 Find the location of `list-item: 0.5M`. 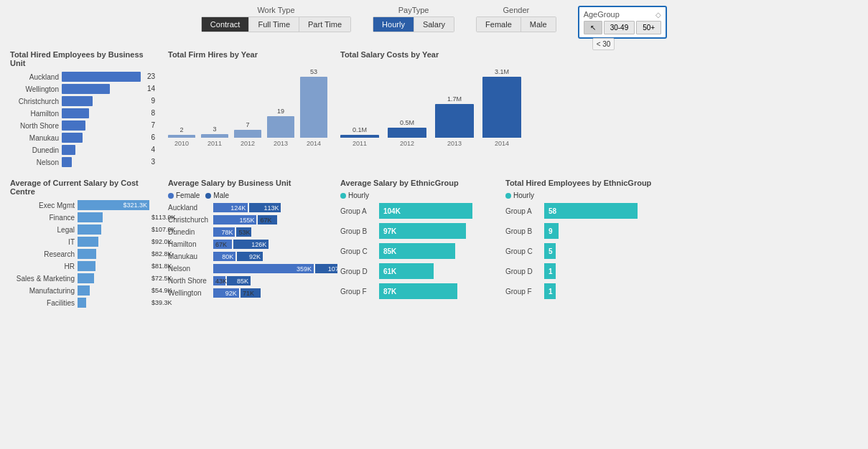

list-item: 0.5M is located at coordinates (407, 128).